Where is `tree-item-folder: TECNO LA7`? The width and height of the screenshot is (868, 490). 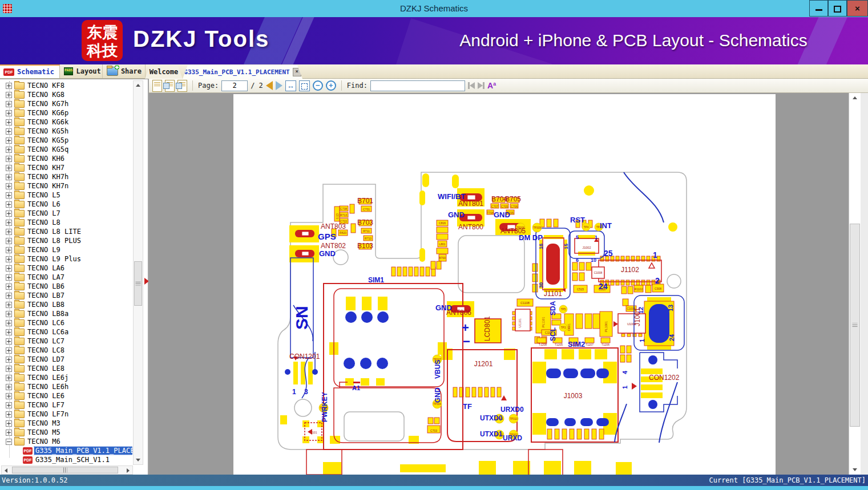 tree-item-folder: TECNO LA7 is located at coordinates (66, 277).